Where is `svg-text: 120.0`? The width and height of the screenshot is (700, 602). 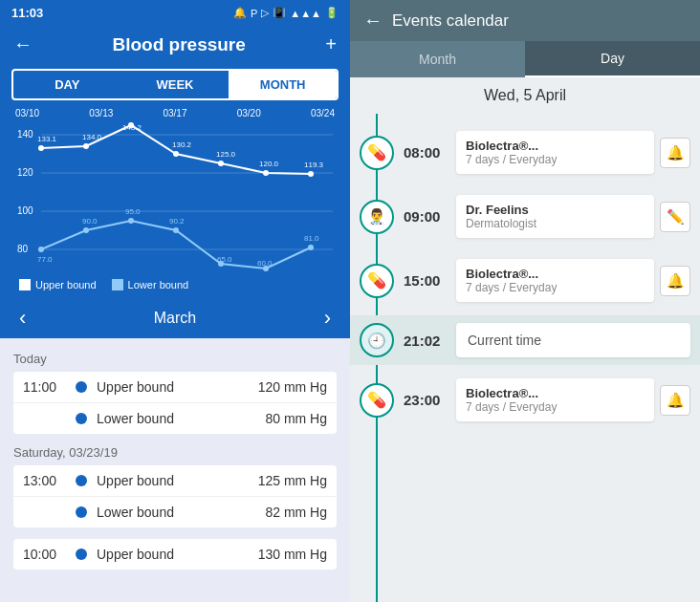 svg-text: 120.0 is located at coordinates (270, 164).